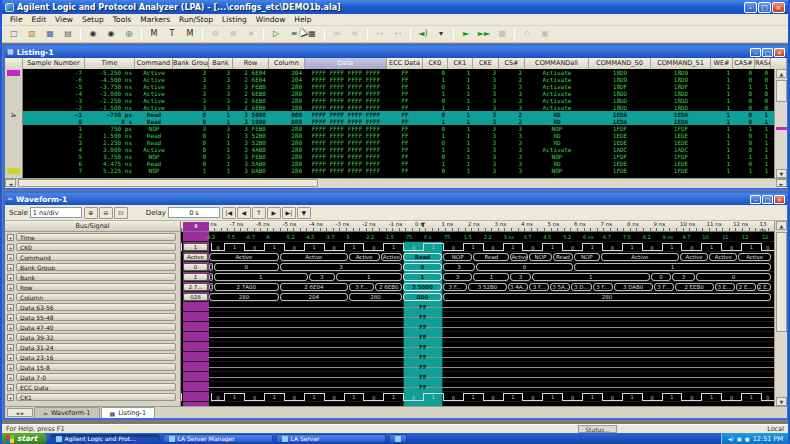 The height and width of the screenshot is (444, 790). I want to click on signal-trace-data-31-24: FF, so click(478, 347).